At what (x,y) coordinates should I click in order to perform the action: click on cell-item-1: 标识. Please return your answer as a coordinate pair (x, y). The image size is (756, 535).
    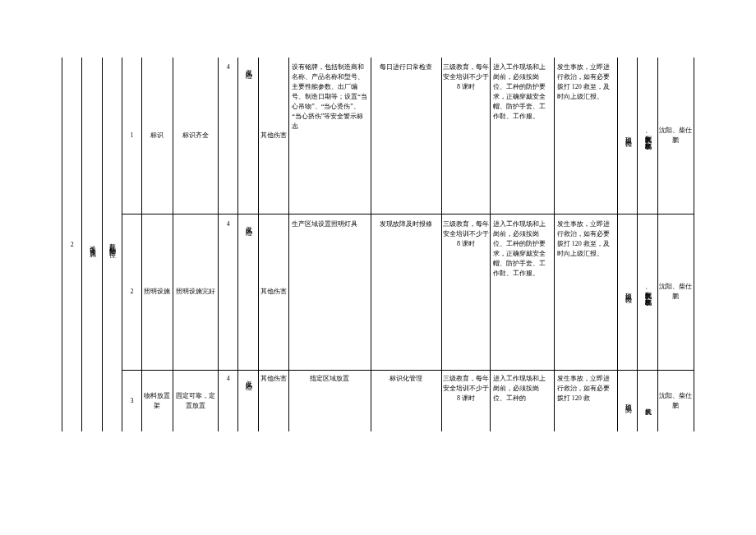
    Looking at the image, I should click on (158, 136).